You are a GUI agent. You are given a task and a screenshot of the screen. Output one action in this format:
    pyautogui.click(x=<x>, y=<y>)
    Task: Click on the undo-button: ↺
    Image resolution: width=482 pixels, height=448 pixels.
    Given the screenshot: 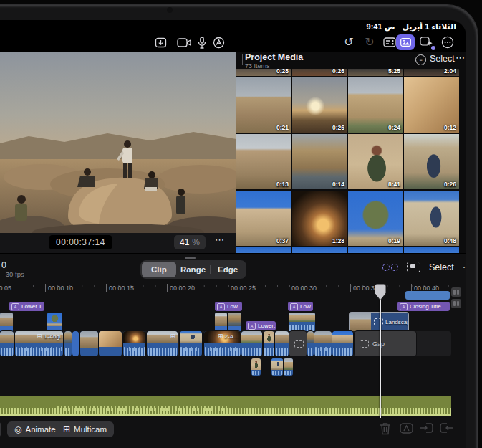 What is the action you would take?
    pyautogui.click(x=349, y=42)
    